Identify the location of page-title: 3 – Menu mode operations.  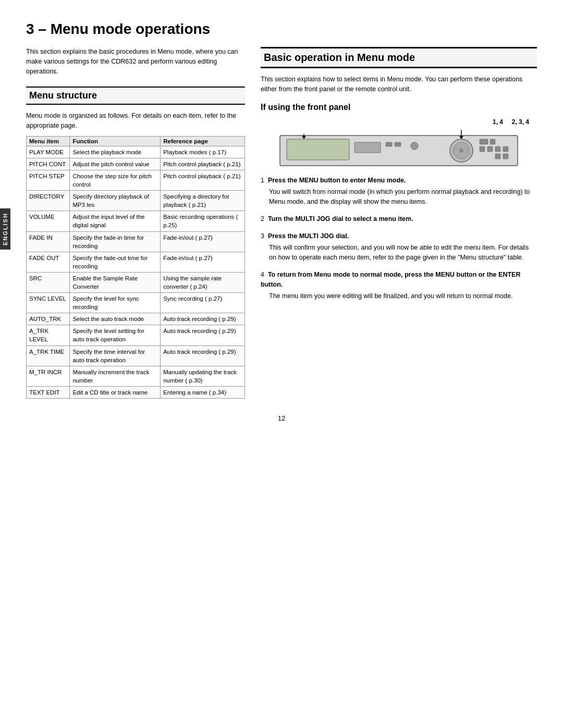
(282, 29).